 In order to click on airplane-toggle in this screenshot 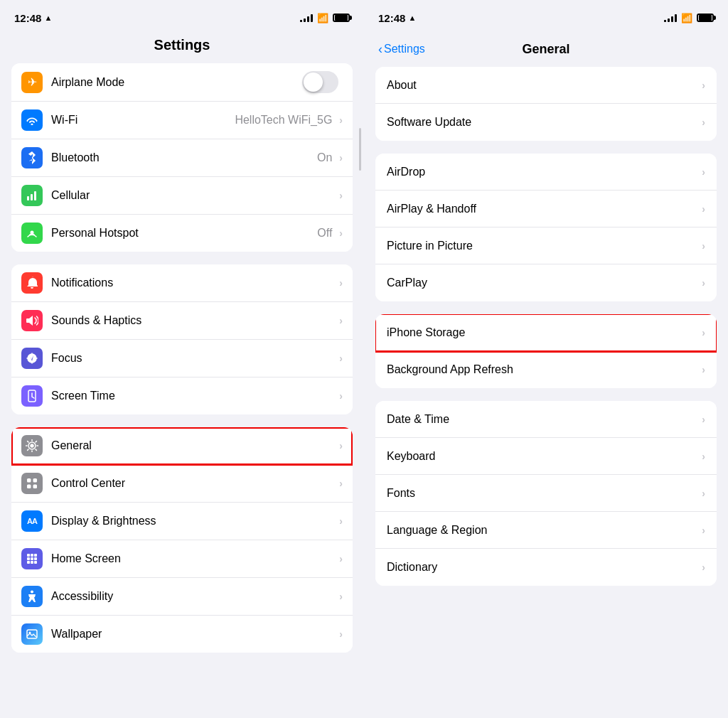, I will do `click(320, 82)`.